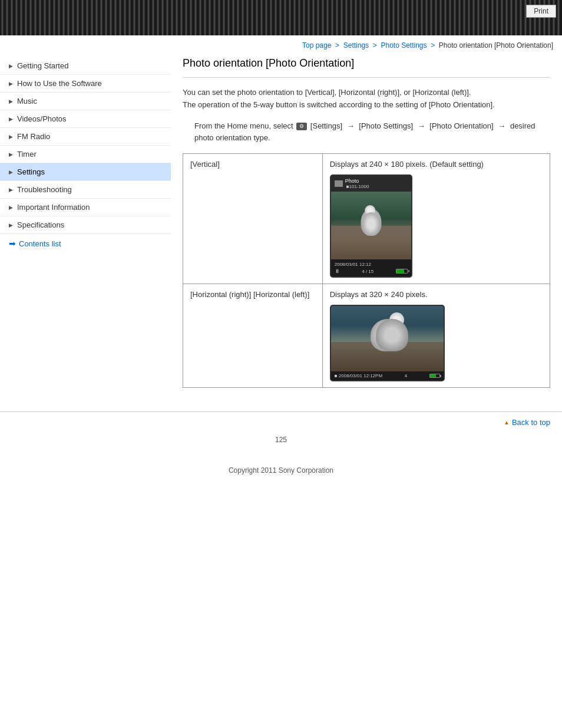 Image resolution: width=562 pixels, height=728 pixels. I want to click on orientation-label-vertical: [Vertical], so click(253, 219).